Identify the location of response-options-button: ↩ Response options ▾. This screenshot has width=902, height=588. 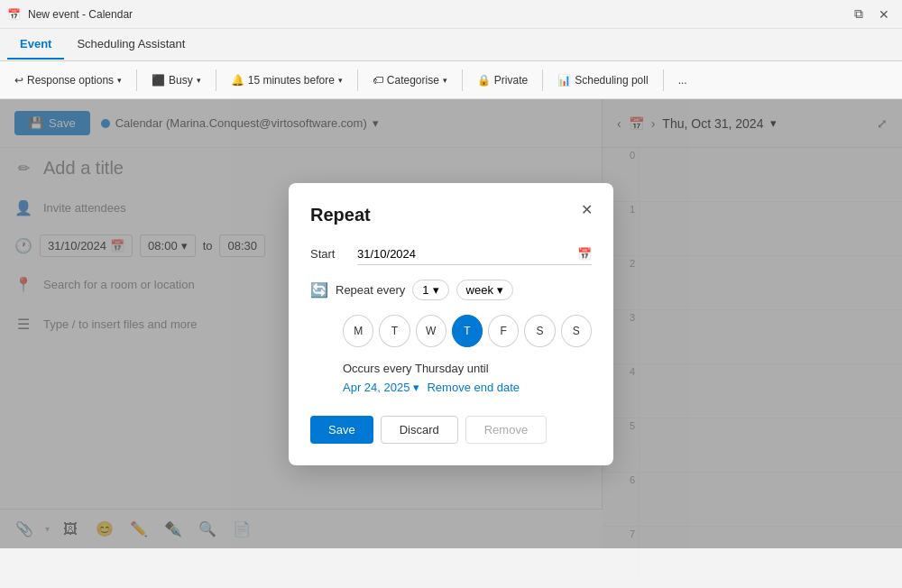
(69, 80).